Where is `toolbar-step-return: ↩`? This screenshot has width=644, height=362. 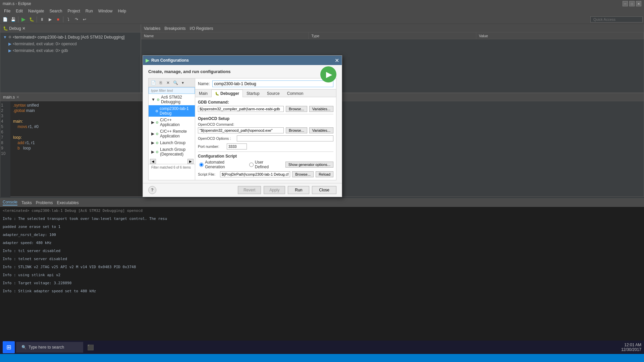 toolbar-step-return: ↩ is located at coordinates (85, 19).